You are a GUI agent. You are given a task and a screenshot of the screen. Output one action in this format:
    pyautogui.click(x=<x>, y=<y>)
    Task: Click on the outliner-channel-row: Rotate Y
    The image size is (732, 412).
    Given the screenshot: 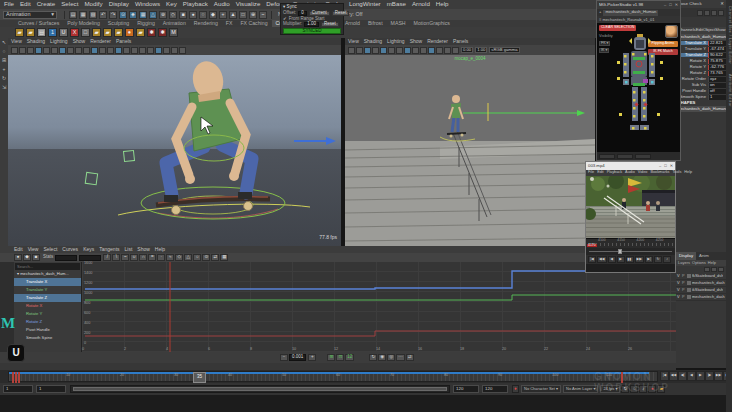 What is the action you would take?
    pyautogui.click(x=48, y=314)
    